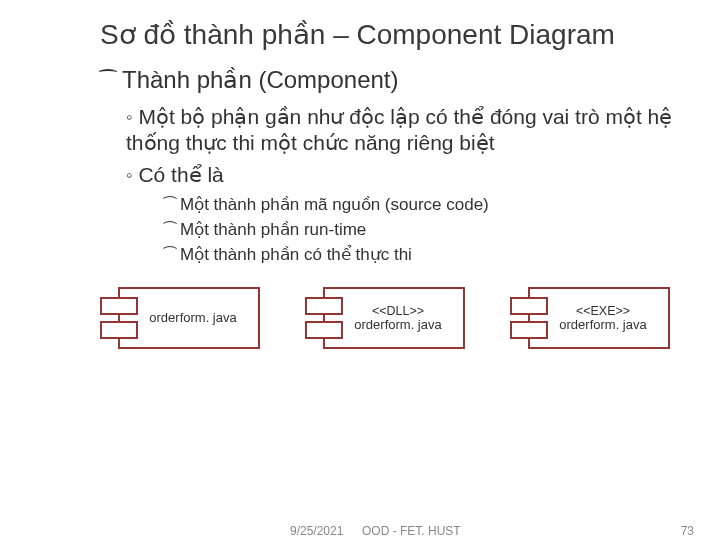  What do you see at coordinates (390, 80) in the screenshot?
I see `bullet-level1: ⁀Thành phần (Component)` at bounding box center [390, 80].